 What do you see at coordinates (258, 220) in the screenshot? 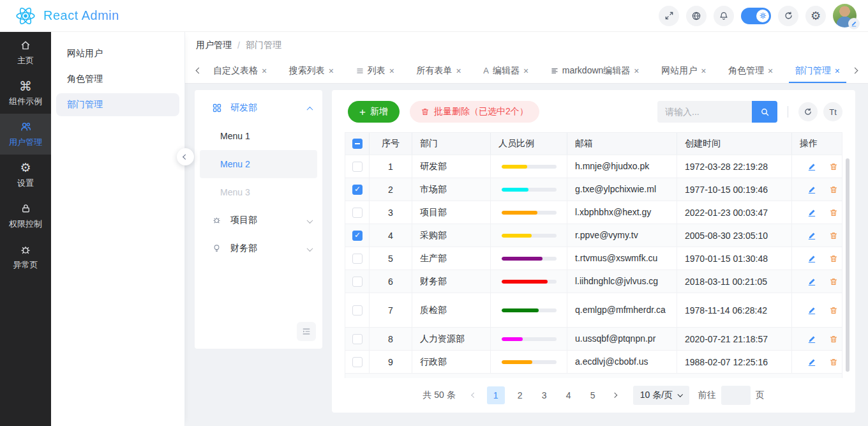
I see `tree-node-project-dept: 项目部` at bounding box center [258, 220].